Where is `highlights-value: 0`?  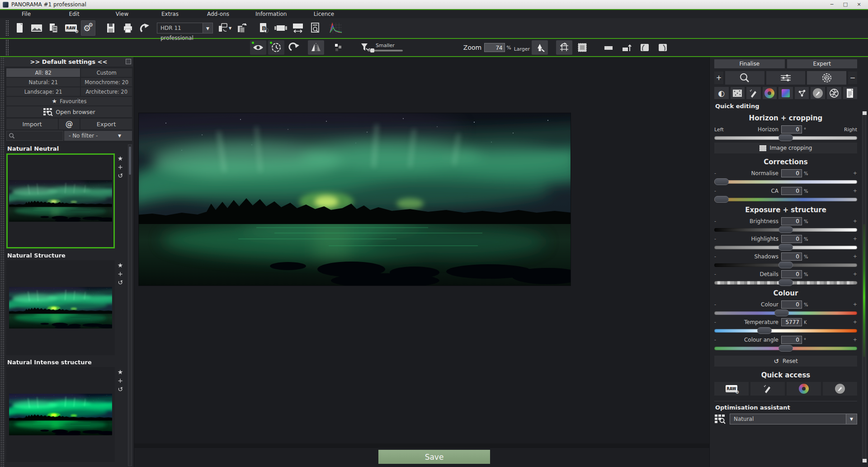 highlights-value: 0 is located at coordinates (792, 239).